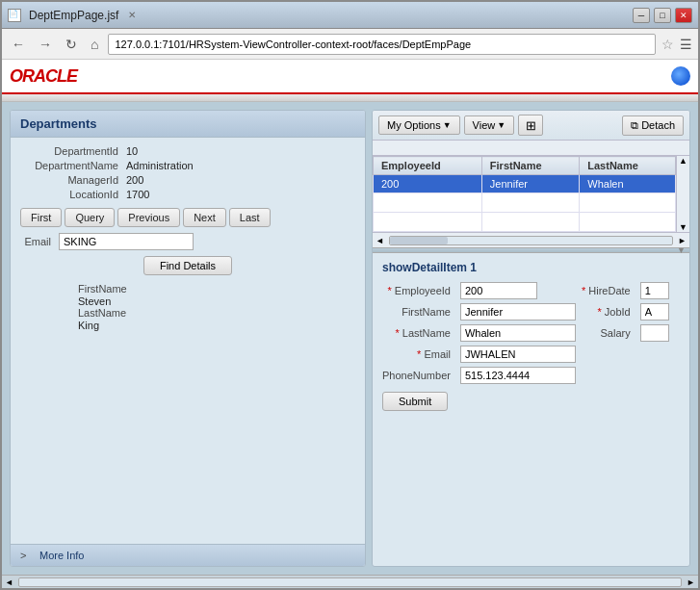 Image resolution: width=700 pixels, height=590 pixels. What do you see at coordinates (428, 185) in the screenshot?
I see `cell-employeeid: 200` at bounding box center [428, 185].